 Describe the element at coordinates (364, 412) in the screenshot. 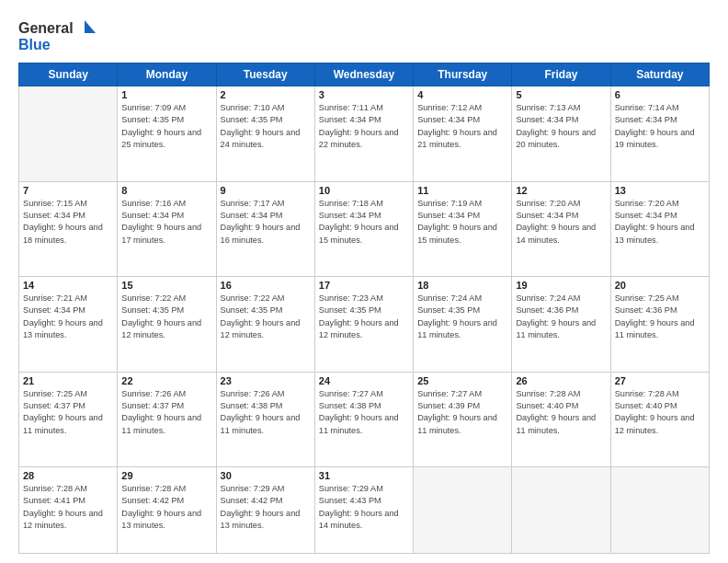

I see `day-info: Sunrise: 7:27 AMSunset: 4:38 PMDaylight:…` at that location.